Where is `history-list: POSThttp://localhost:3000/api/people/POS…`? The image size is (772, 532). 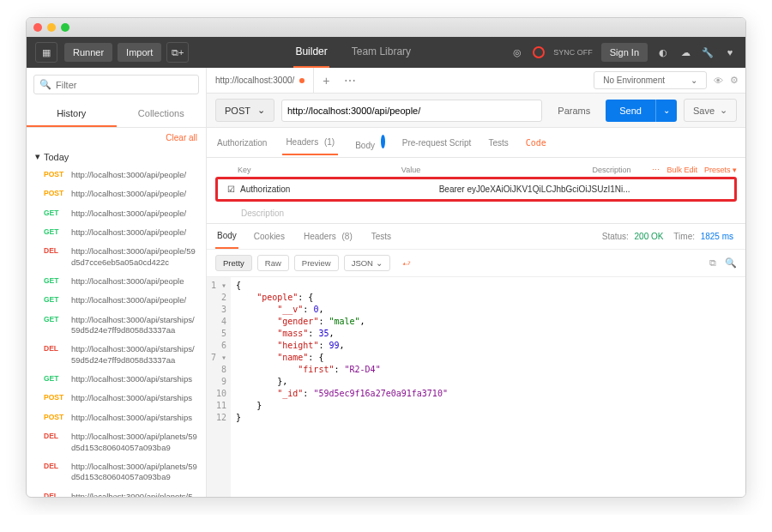 history-list: POSThttp://localhost:3000/api/people/POS… is located at coordinates (117, 331).